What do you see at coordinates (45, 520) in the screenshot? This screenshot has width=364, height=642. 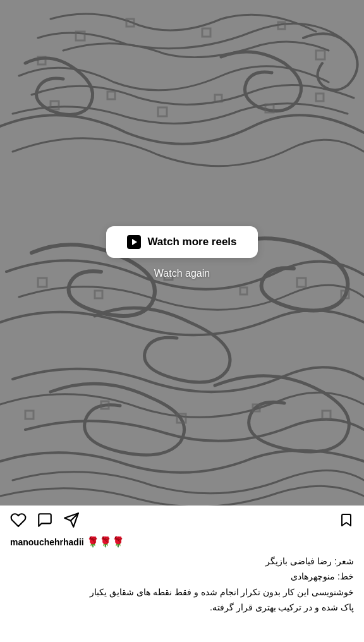 I see `comment-button` at bounding box center [45, 520].